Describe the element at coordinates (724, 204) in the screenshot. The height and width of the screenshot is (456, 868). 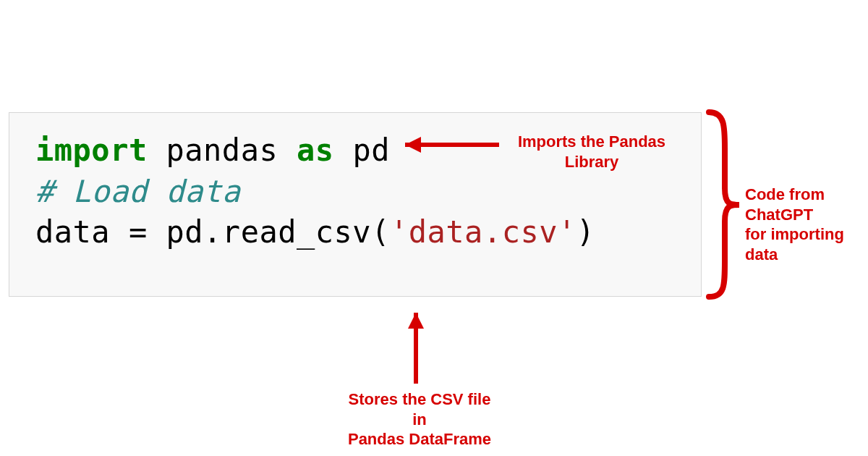
I see `brace-right-icon` at that location.